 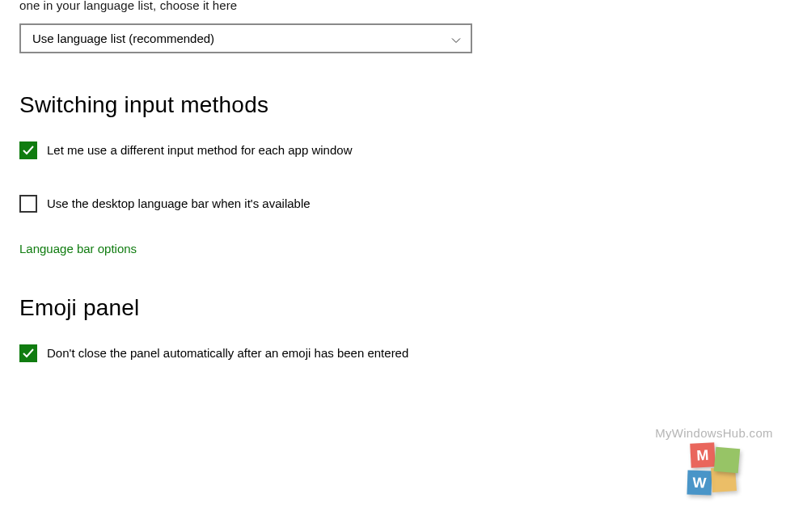 I want to click on watermark-logo: M W, so click(x=714, y=471).